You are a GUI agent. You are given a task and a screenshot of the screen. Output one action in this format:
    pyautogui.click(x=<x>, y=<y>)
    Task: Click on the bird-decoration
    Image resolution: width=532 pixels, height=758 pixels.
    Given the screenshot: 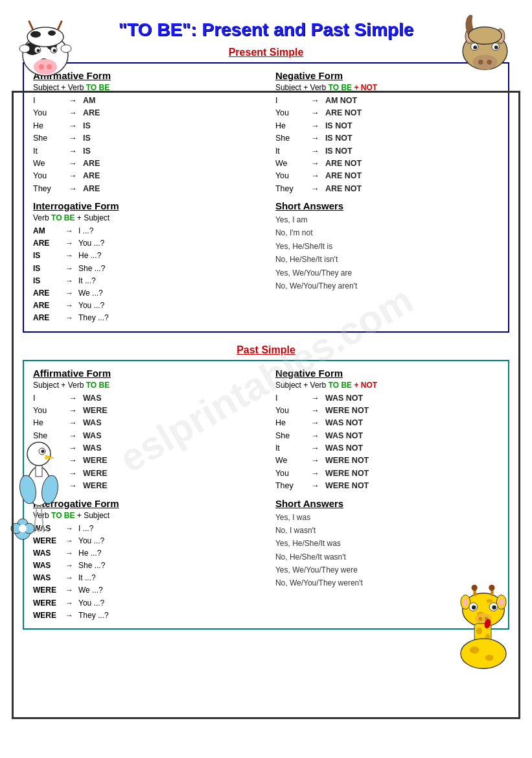 What is the action you would take?
    pyautogui.click(x=39, y=480)
    